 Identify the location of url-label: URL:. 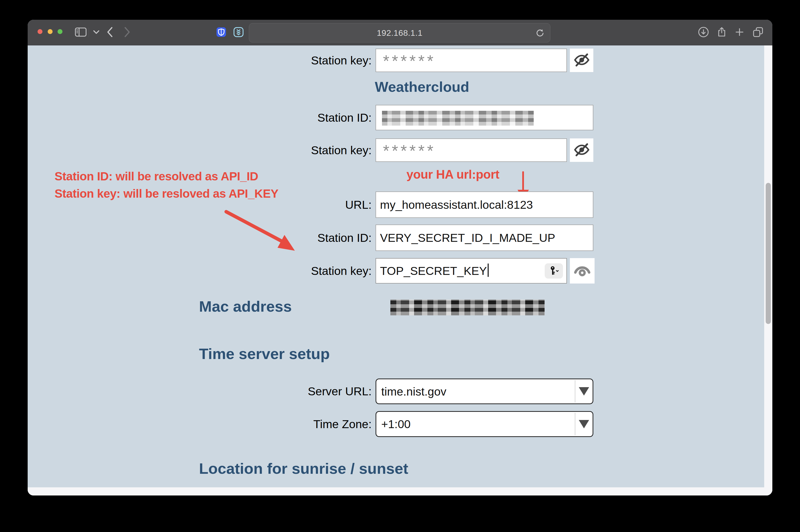
(358, 205).